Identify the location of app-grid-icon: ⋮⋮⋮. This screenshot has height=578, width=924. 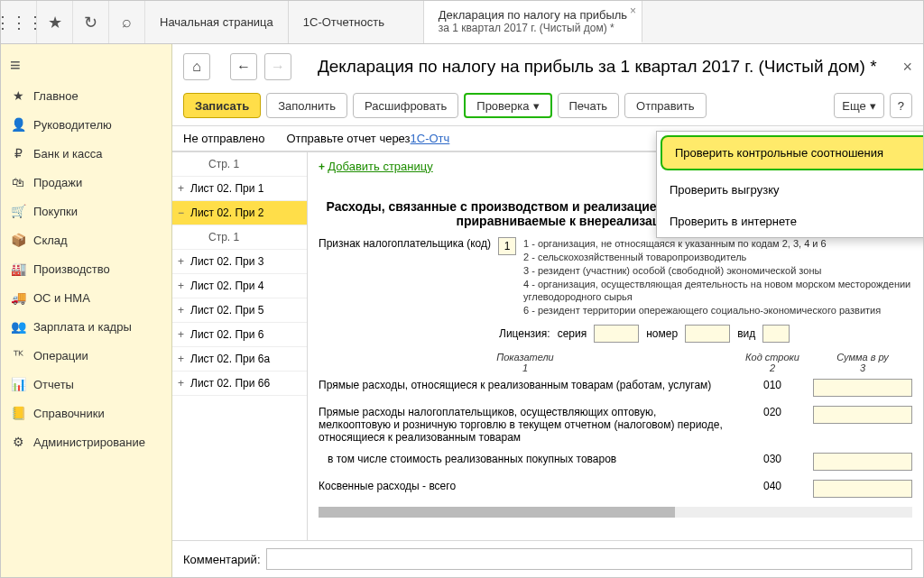
(19, 22).